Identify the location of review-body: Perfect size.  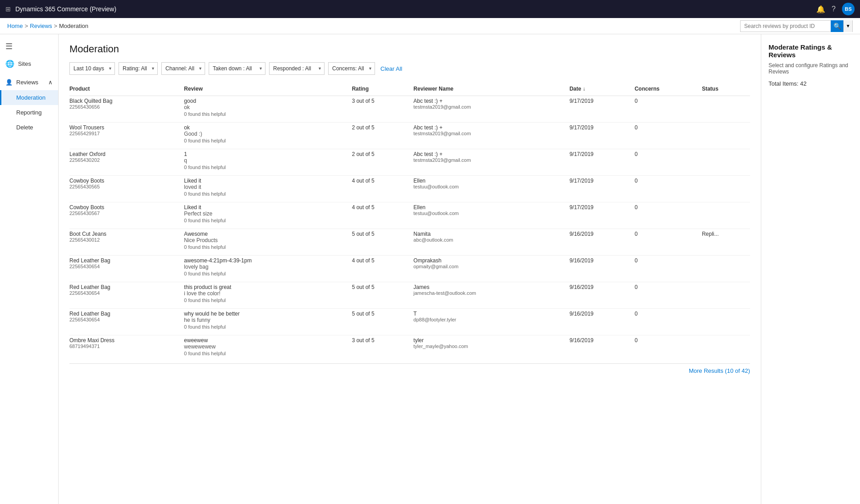
(266, 214).